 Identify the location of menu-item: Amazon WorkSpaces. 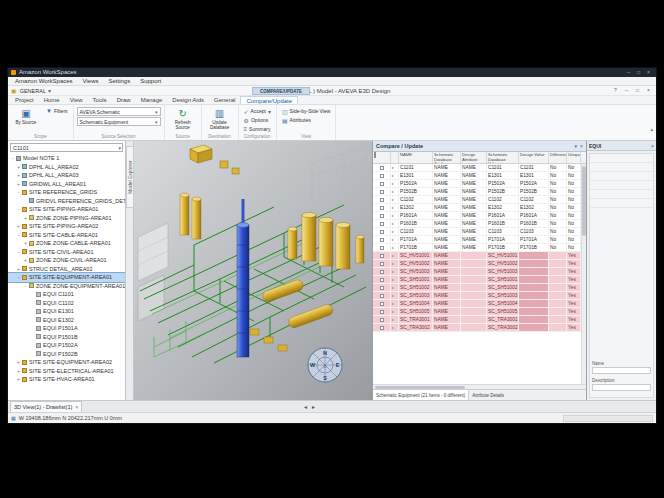
(44, 82).